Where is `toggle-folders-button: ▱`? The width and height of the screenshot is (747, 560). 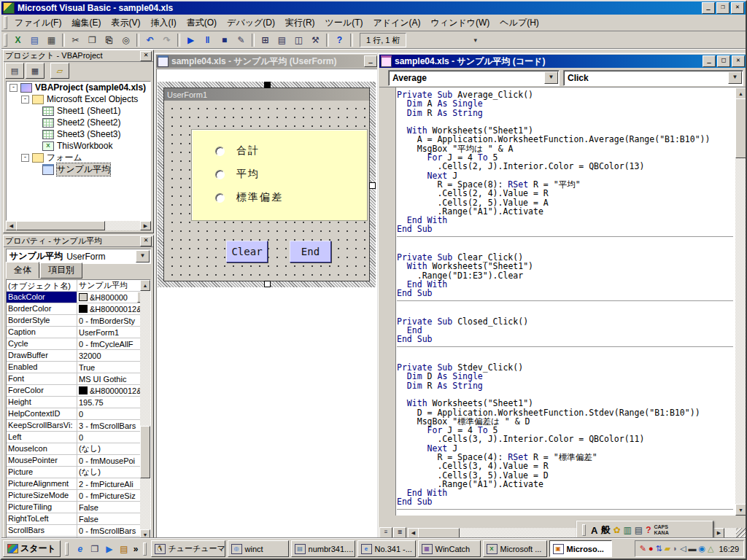 toggle-folders-button: ▱ is located at coordinates (60, 71).